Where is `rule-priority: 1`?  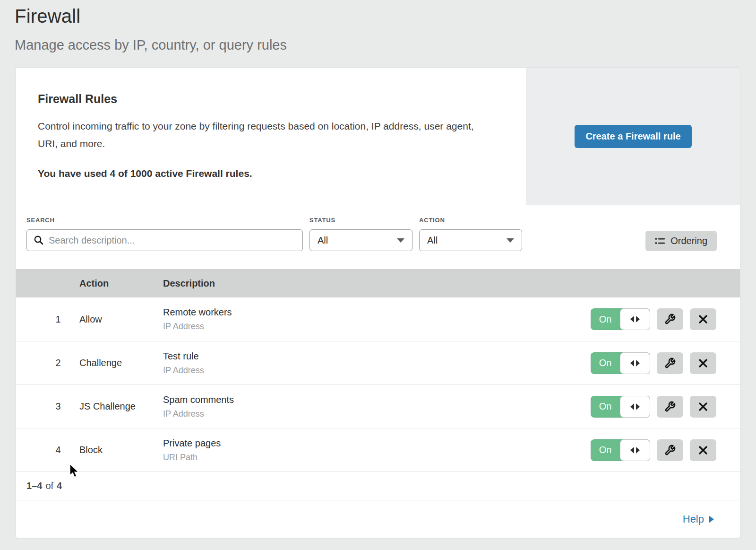 rule-priority: 1 is located at coordinates (48, 320).